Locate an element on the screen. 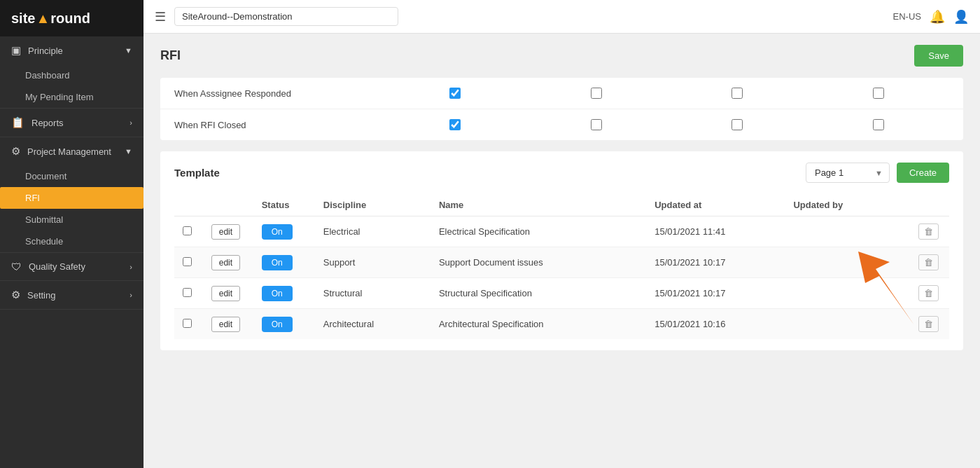 This screenshot has height=468, width=980. col-header-edit is located at coordinates (228, 205).